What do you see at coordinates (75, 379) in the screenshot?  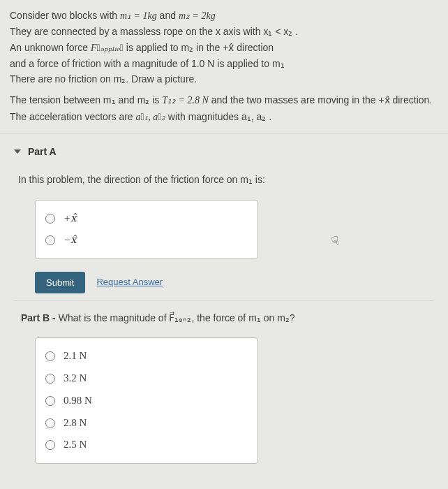 I see `choice-label: 3.2 N` at bounding box center [75, 379].